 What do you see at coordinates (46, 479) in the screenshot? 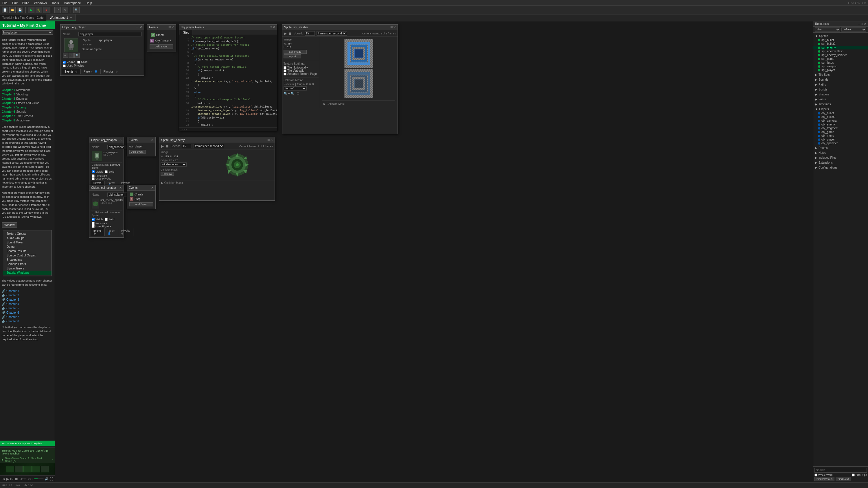
I see `volume-btn: 🔊` at bounding box center [46, 479].